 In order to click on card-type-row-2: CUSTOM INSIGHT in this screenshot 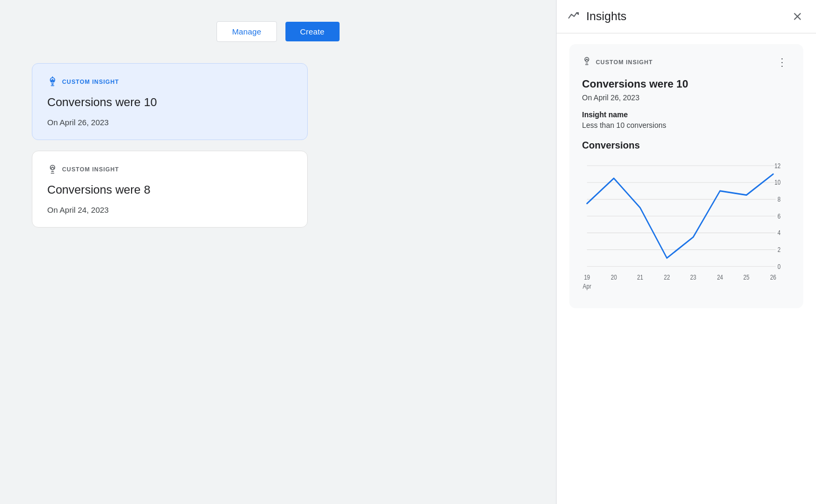, I will do `click(170, 169)`.